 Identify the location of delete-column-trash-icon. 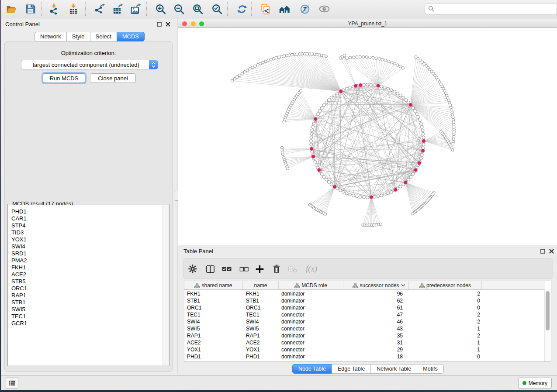
(277, 269).